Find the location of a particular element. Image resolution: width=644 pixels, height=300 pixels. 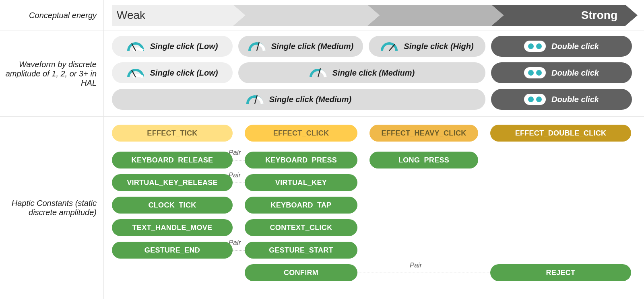

pill-clock-tick: CLOCK_TICK is located at coordinates (172, 205).